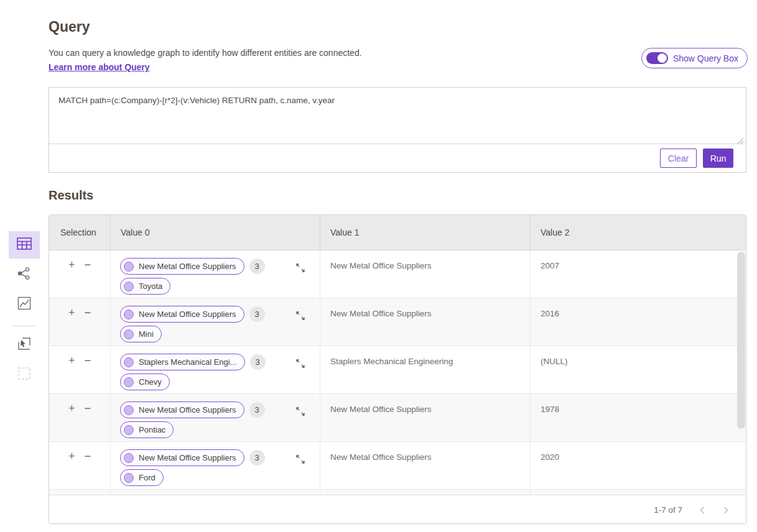  Describe the element at coordinates (657, 58) in the screenshot. I see `toggle-switch-icon` at that location.